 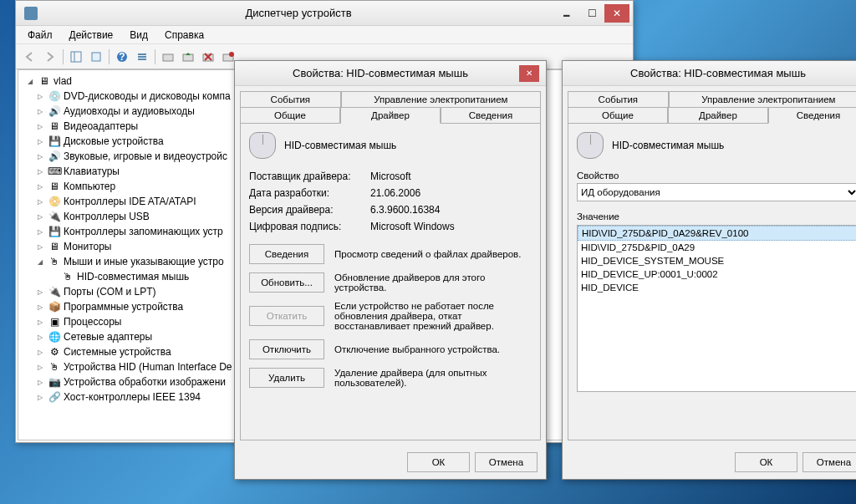 What do you see at coordinates (110, 292) in the screenshot?
I see `category-label: Порты (COM и LPT)` at bounding box center [110, 292].